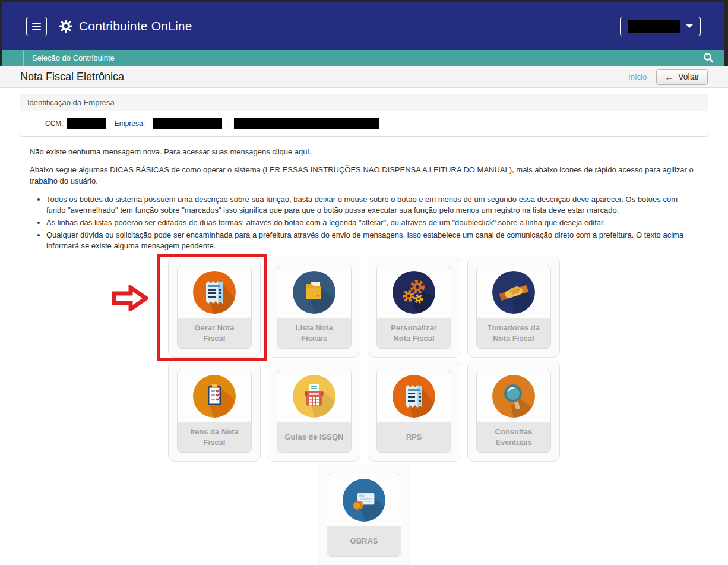 The image size is (728, 565). I want to click on tile-label: Guias de ISSQN, so click(315, 437).